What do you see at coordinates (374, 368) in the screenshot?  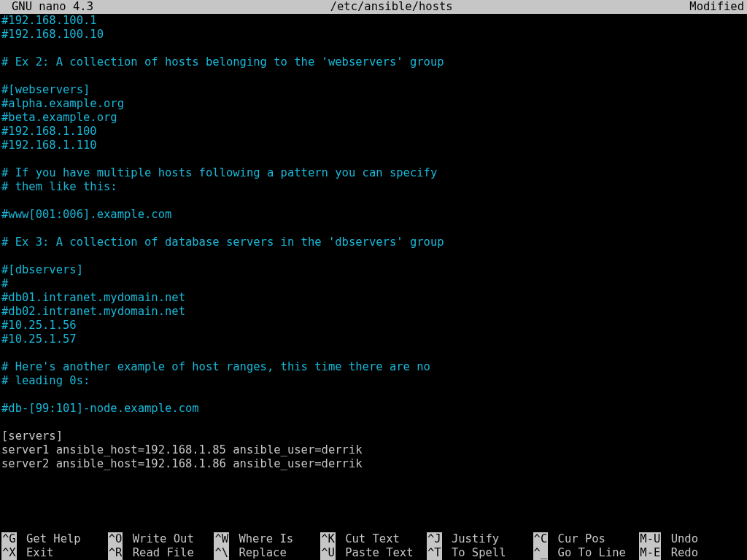 I see `buffer-line: # Here's another example of host ranges,…` at bounding box center [374, 368].